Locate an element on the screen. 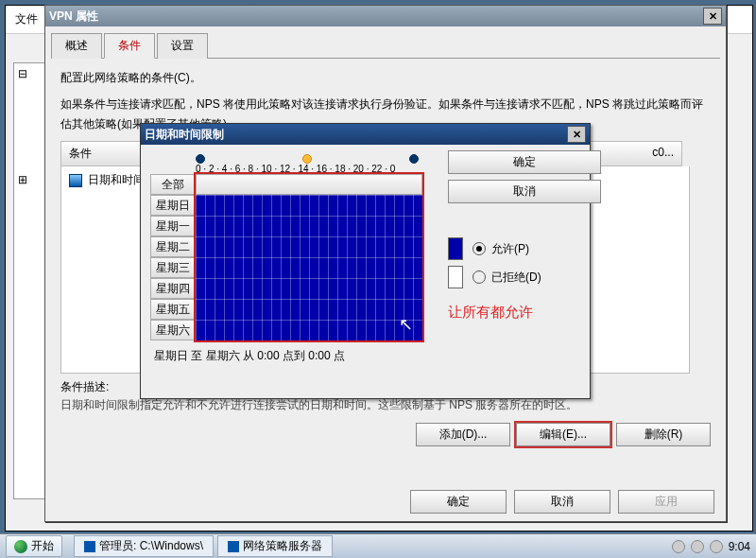 This screenshot has width=756, height=558. remove-button: 删除(R) is located at coordinates (663, 435).